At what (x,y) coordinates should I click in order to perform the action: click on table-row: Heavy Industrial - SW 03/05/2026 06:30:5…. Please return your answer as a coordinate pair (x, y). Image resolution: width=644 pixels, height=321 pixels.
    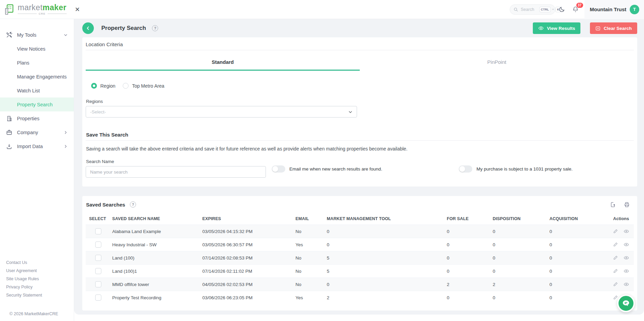
    Looking at the image, I should click on (360, 245).